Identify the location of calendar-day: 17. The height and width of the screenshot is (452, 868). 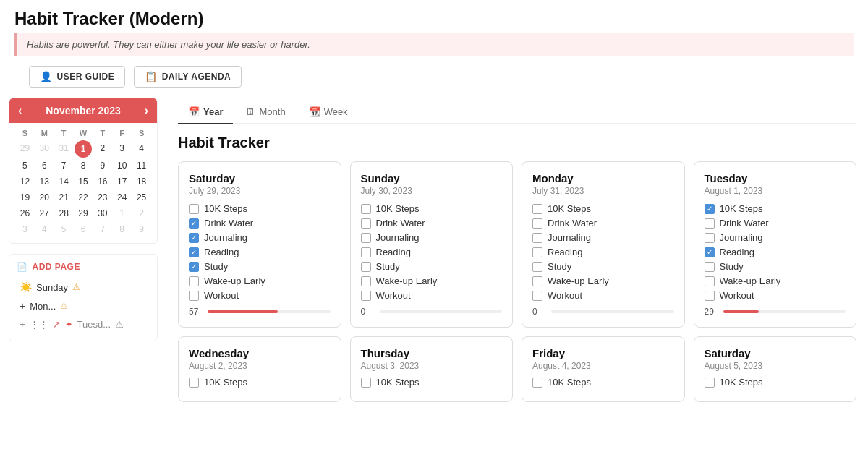
(122, 182).